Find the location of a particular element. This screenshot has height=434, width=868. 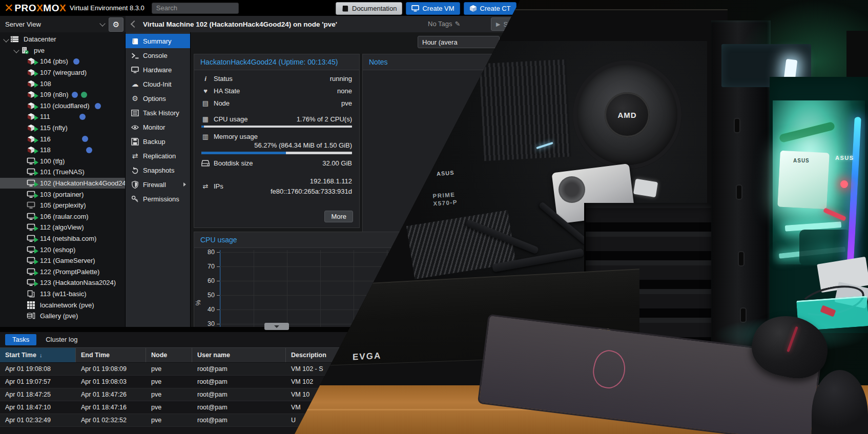

cpu-value: 1.76% of 2 CPU(s) is located at coordinates (324, 119).